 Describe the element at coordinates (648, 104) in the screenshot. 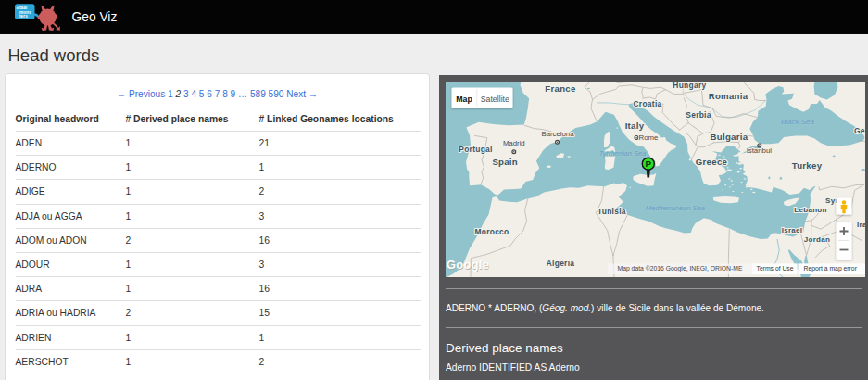

I see `svg-text: Croatia` at that location.